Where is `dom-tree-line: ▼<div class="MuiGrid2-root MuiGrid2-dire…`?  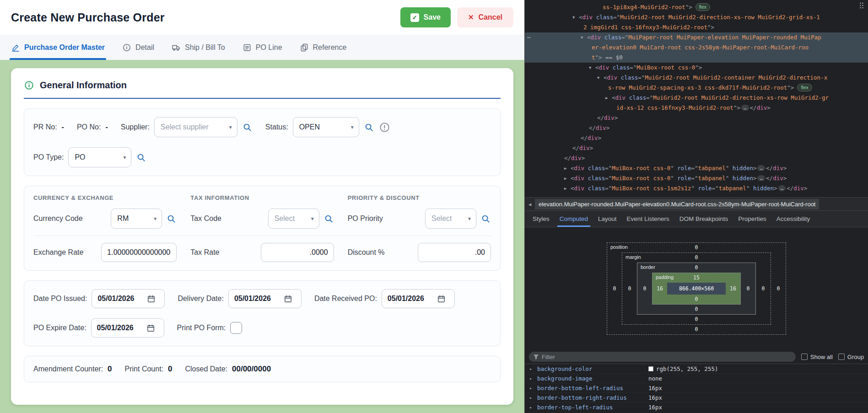
dom-tree-line: ▼<div class="MuiGrid2-root MuiGrid2-dire… is located at coordinates (696, 17).